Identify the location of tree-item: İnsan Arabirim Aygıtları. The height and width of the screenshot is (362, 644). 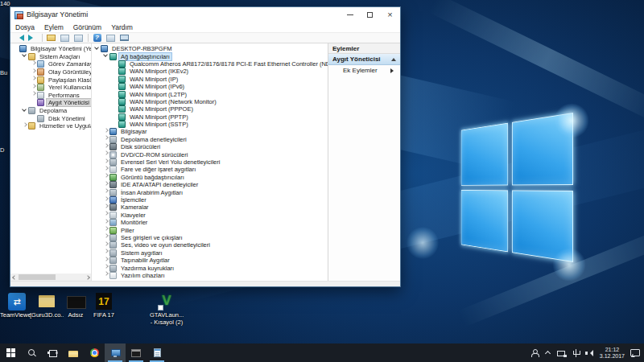
(209, 191).